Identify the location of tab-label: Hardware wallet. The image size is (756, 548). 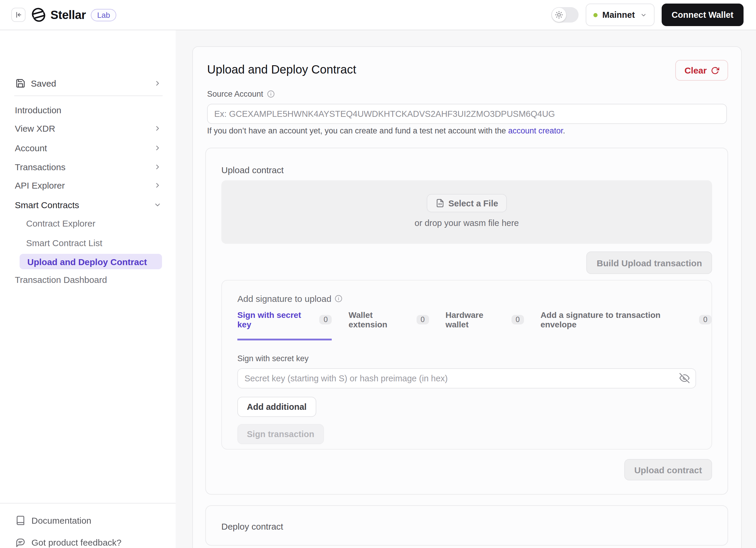
(476, 320).